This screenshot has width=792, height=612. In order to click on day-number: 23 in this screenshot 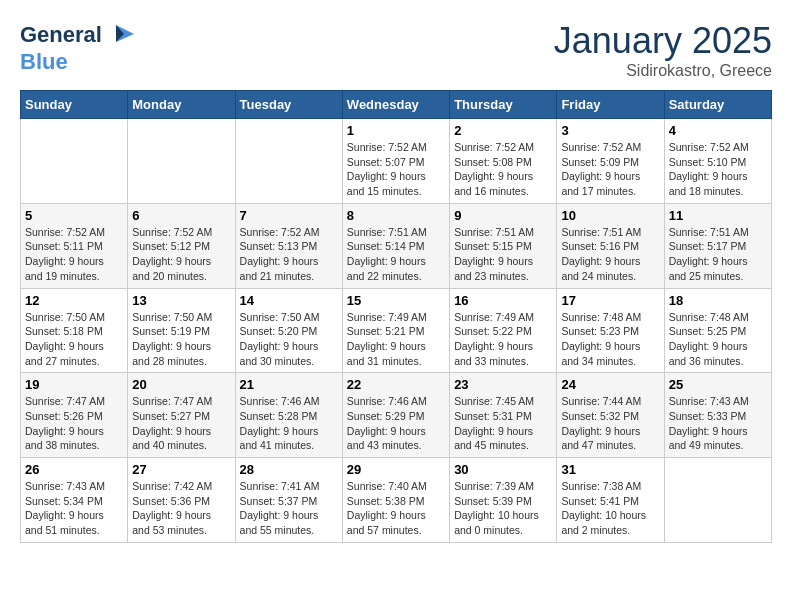, I will do `click(503, 384)`.